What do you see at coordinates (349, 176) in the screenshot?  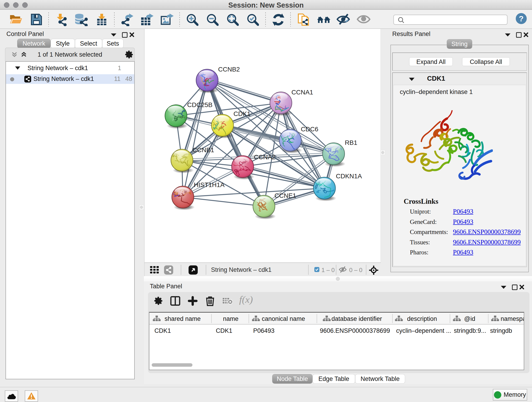 I see `svg-text: CDKN1A` at bounding box center [349, 176].